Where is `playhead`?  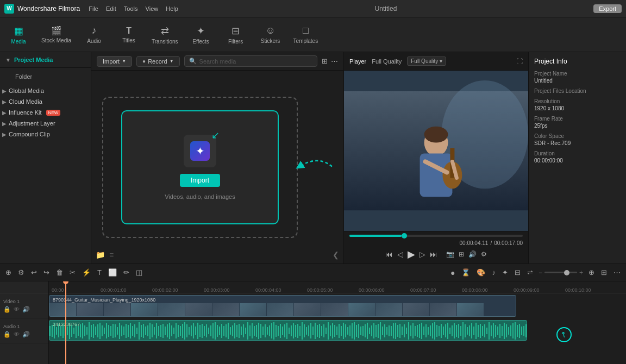
playhead is located at coordinates (66, 323).